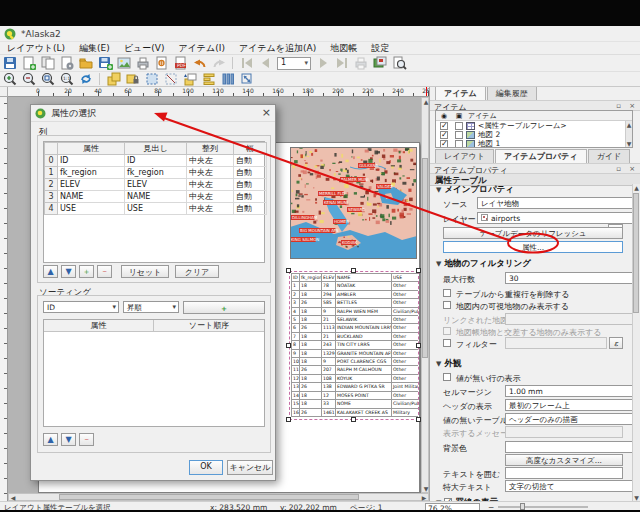  I want to click on map-item: GULKANAPALMER MUNIVALDEZMERRILL FLDKENAI…, so click(354, 203).